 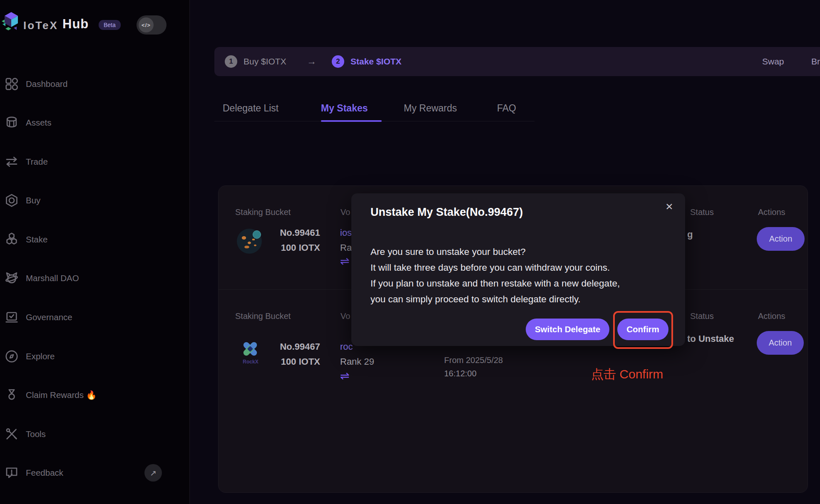 What do you see at coordinates (95, 200) in the screenshot?
I see `sidebar-item-buy: Buy` at bounding box center [95, 200].